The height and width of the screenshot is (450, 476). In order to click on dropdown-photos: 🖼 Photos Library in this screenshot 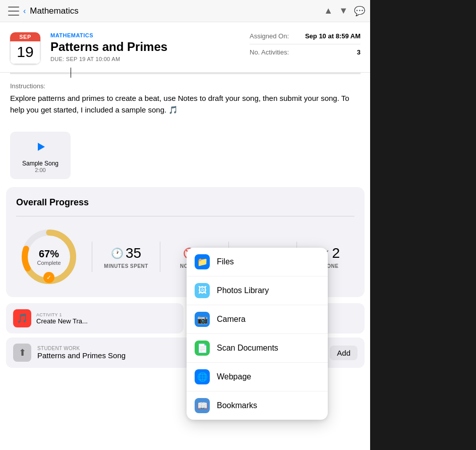, I will do `click(257, 291)`.